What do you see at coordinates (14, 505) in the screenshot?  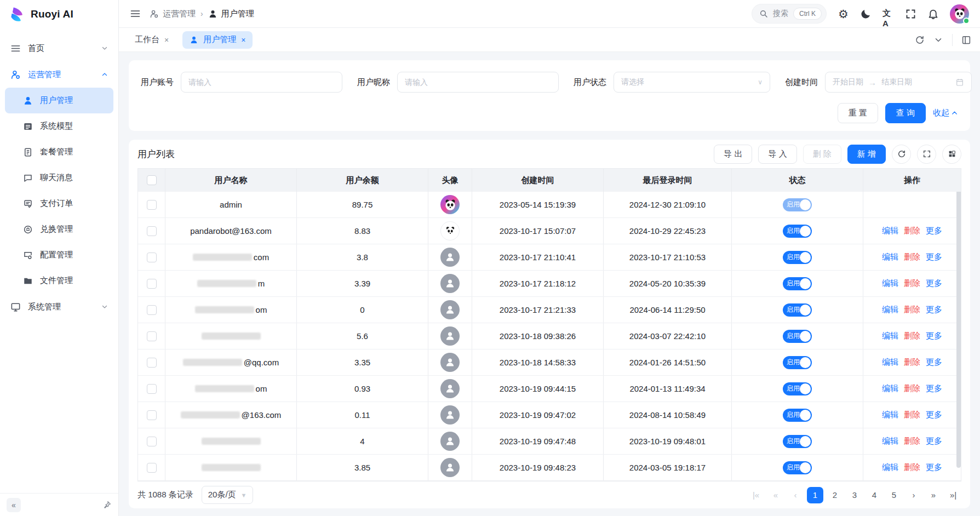 I see `sidebar-collapse-button: «` at bounding box center [14, 505].